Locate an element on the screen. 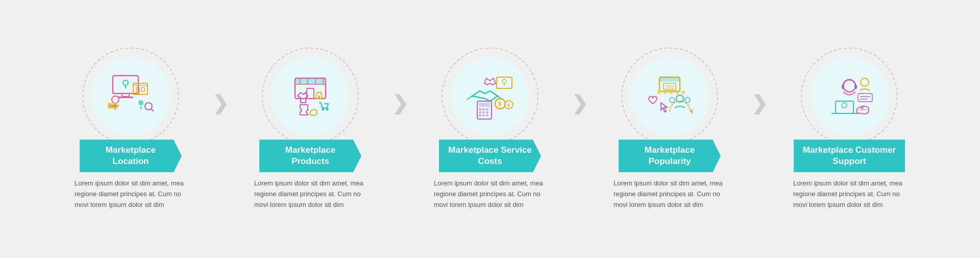  circle-outer-support is located at coordinates (849, 96).